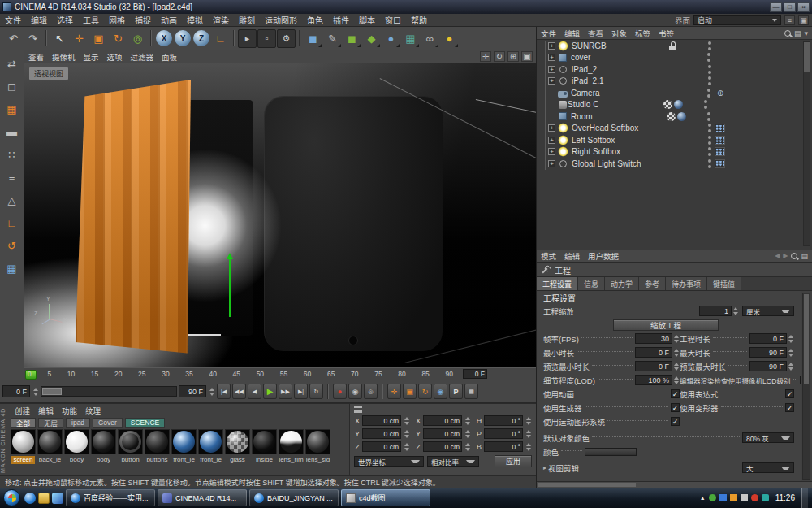  What do you see at coordinates (138, 39) in the screenshot?
I see `live-selection-icon: ◎` at bounding box center [138, 39].